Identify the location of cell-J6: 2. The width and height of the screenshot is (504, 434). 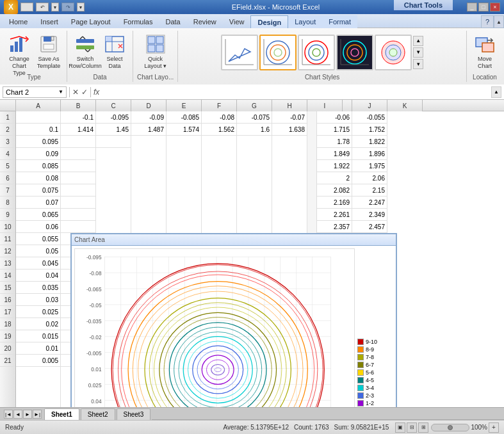
(334, 178).